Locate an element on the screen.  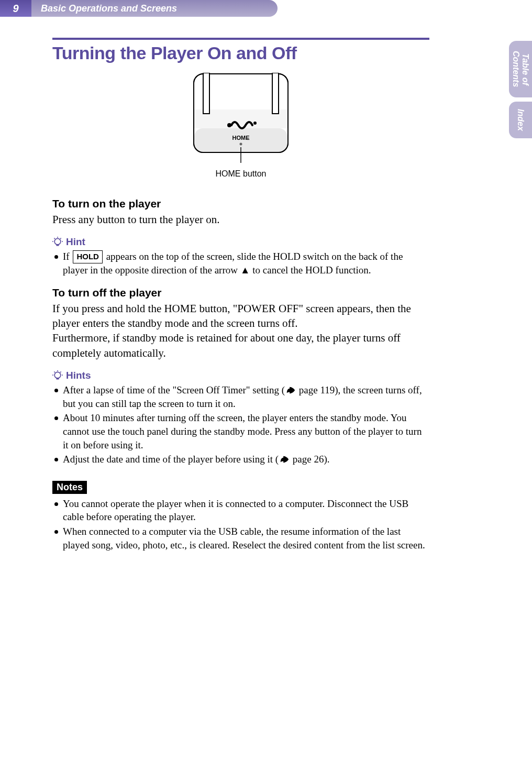
notes-list: You cannot operate the player when it is… is located at coordinates (241, 525).